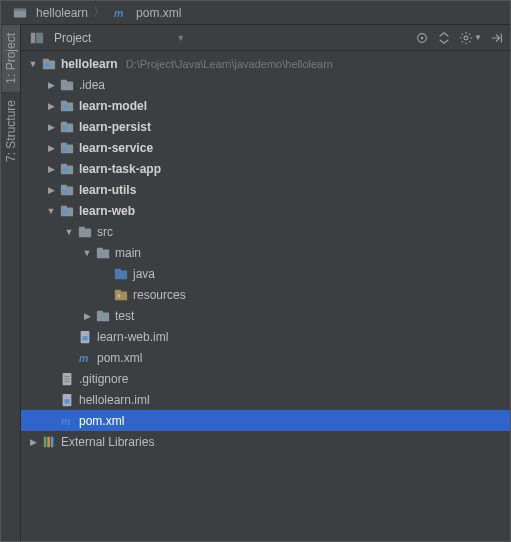 The height and width of the screenshot is (542, 511). I want to click on tree-row: ▼hellolearnD:\Project\Java\Learn\javadem…, so click(266, 64).